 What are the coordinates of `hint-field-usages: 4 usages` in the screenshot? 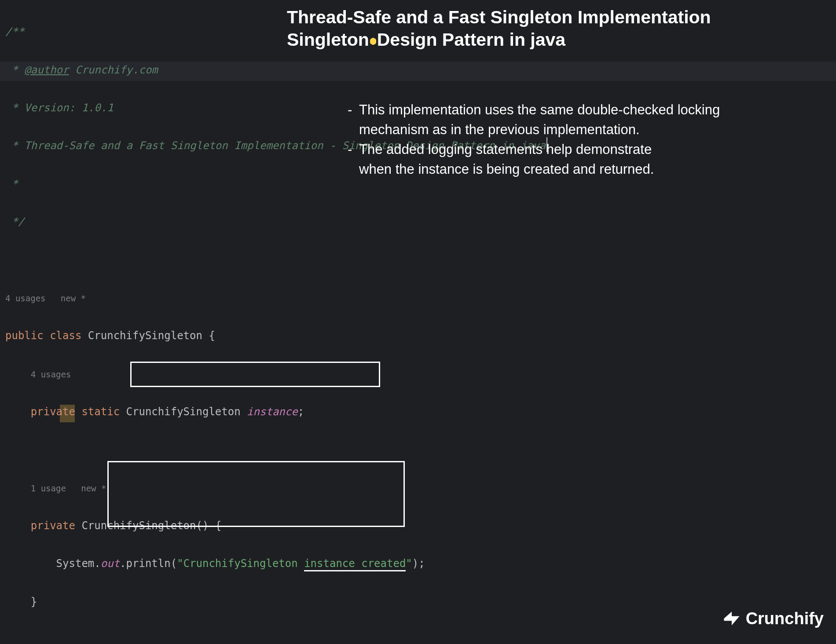 It's located at (51, 374).